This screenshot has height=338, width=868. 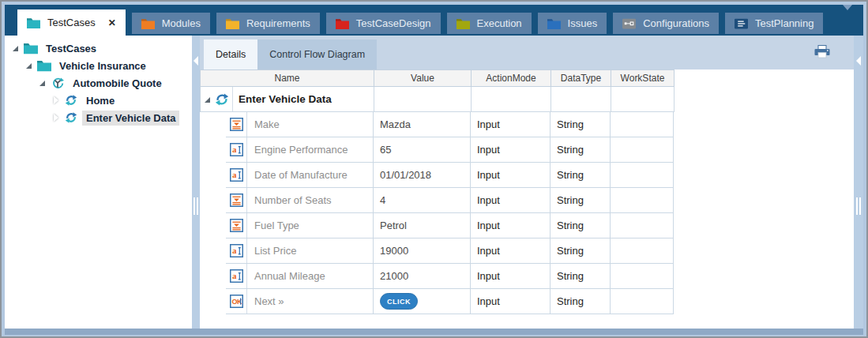 I want to click on main-tab-label: TestPlanning, so click(x=784, y=24).